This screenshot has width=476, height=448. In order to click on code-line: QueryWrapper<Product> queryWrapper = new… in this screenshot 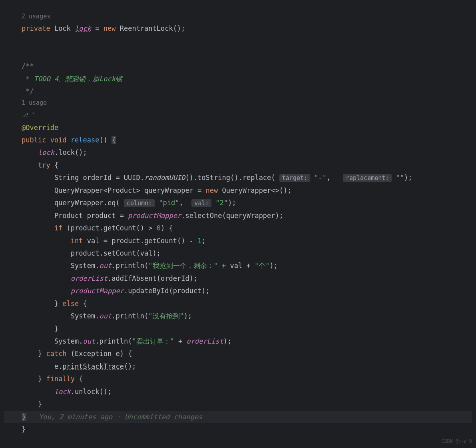, I will do `click(238, 190)`.